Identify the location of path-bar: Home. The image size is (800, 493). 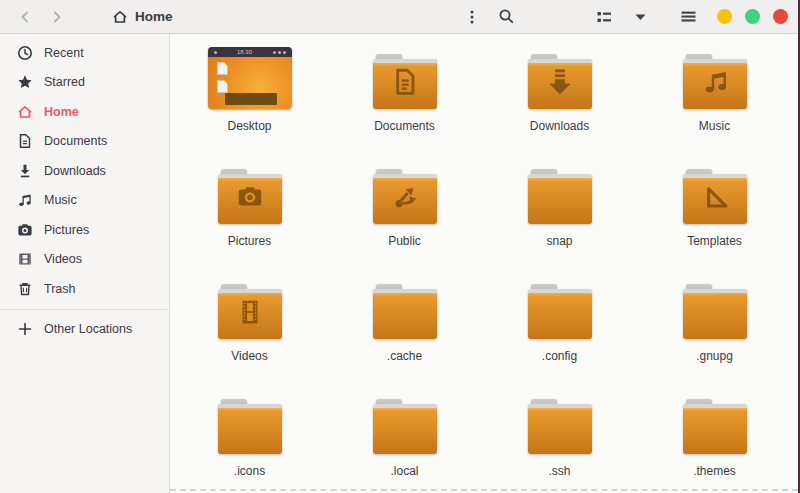
(142, 17).